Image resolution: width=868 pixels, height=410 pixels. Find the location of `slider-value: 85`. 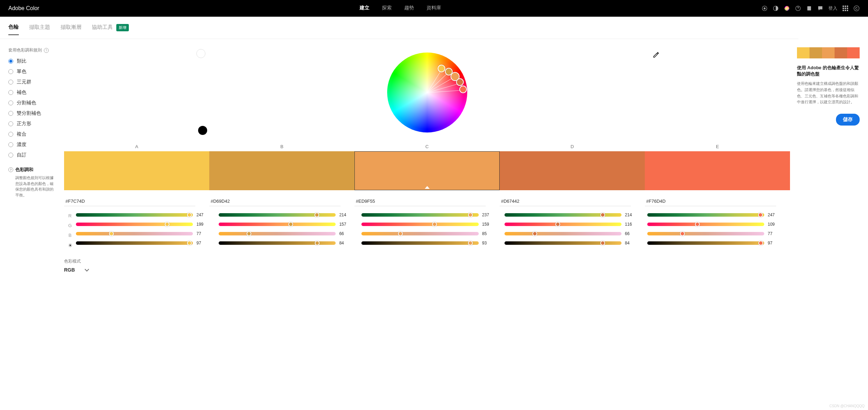

slider-value: 85 is located at coordinates (487, 234).